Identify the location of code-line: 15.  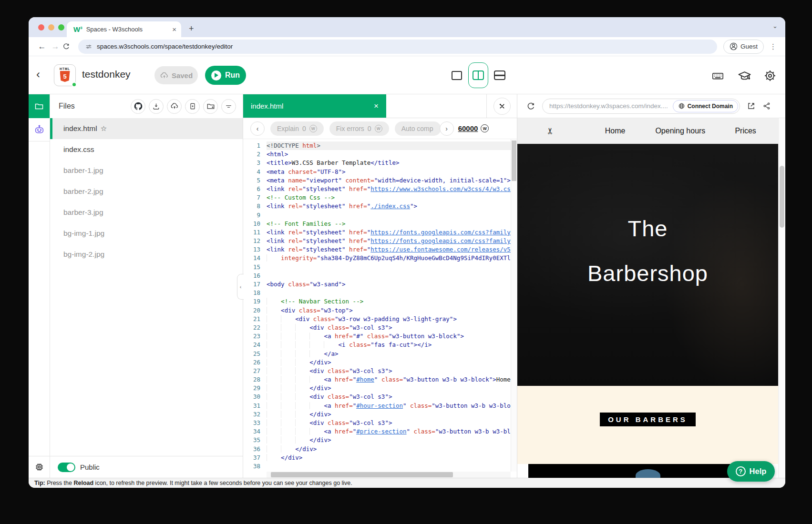
(380, 267).